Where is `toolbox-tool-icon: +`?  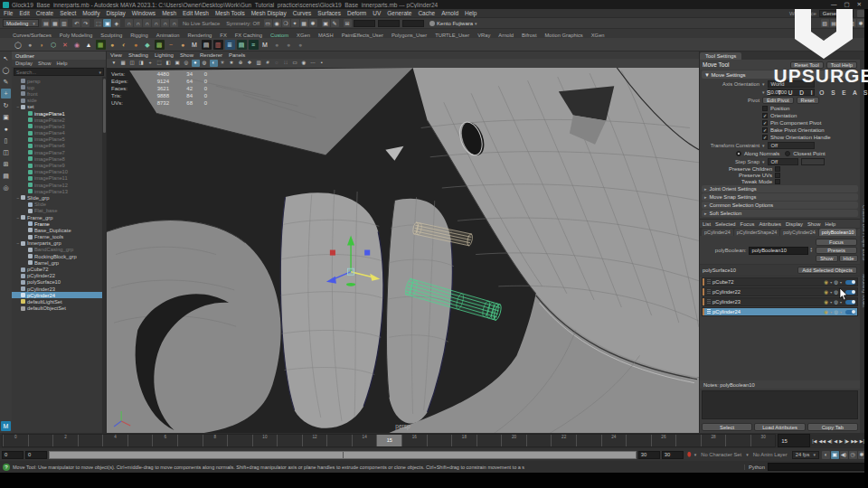 toolbox-tool-icon: + is located at coordinates (5, 94).